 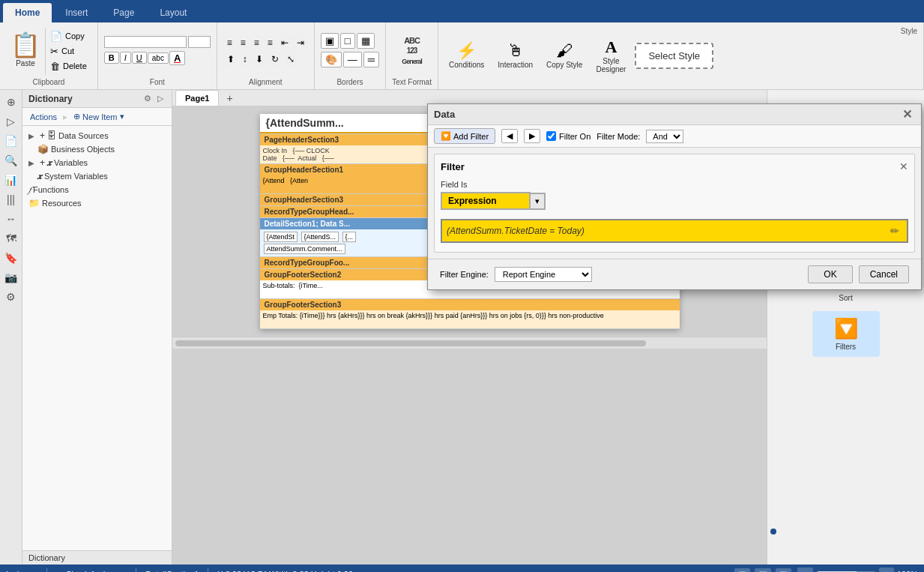 What do you see at coordinates (291, 59) in the screenshot?
I see `direction-button: ⤡` at bounding box center [291, 59].